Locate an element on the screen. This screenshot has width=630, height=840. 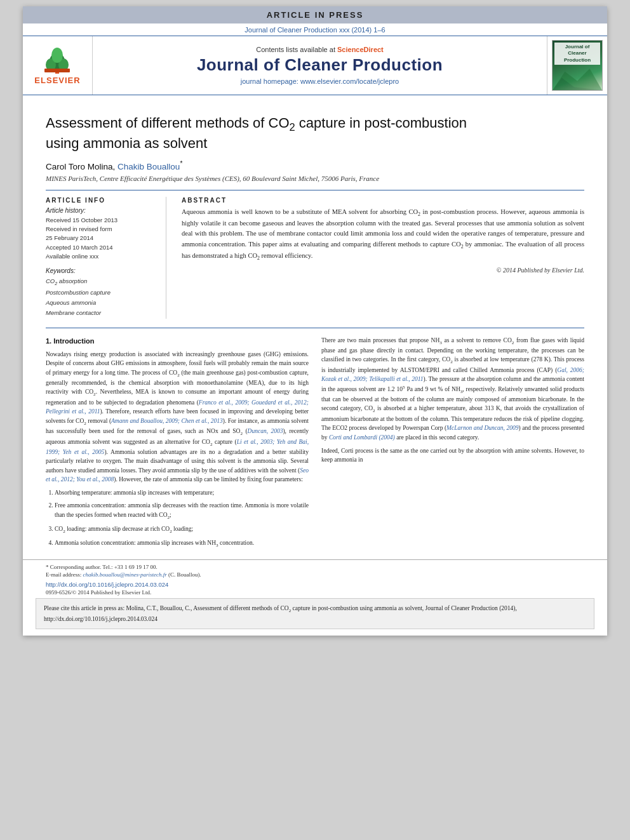
available-online: Available online xxx is located at coordinates (102, 257).